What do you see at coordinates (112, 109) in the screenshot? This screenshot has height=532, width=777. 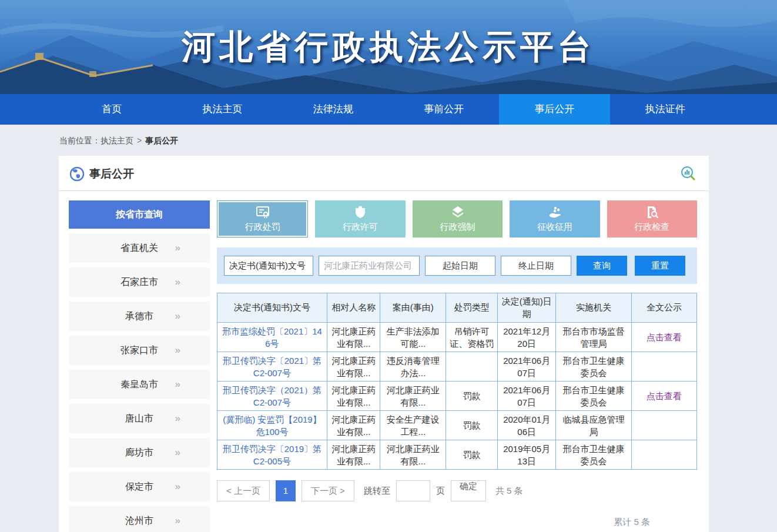 I see `nav-item-home: 首页` at bounding box center [112, 109].